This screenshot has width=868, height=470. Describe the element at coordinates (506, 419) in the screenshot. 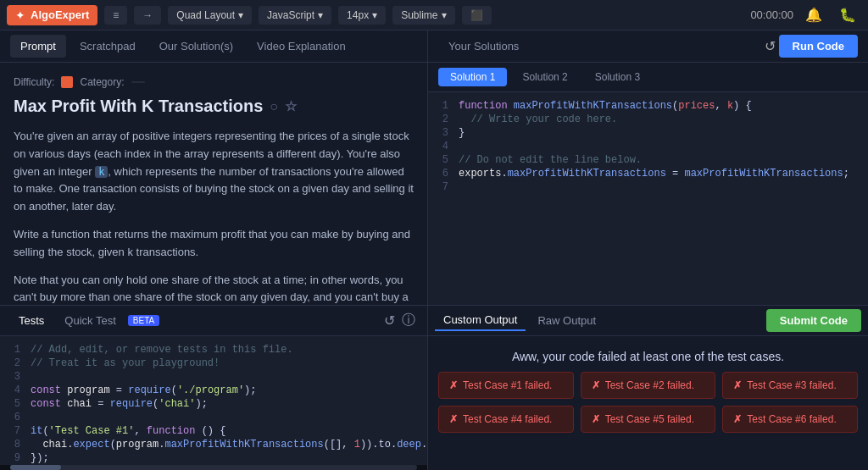

I see `test-case-4-btn: ✗ Test Case #4 failed.` at that location.